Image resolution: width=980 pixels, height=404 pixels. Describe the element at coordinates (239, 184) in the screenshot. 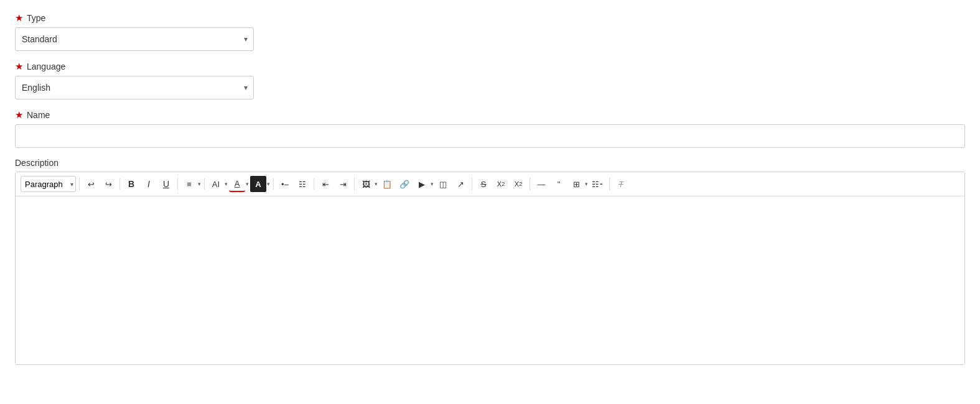

I see `font-color-dropdown-group: A ▾` at that location.